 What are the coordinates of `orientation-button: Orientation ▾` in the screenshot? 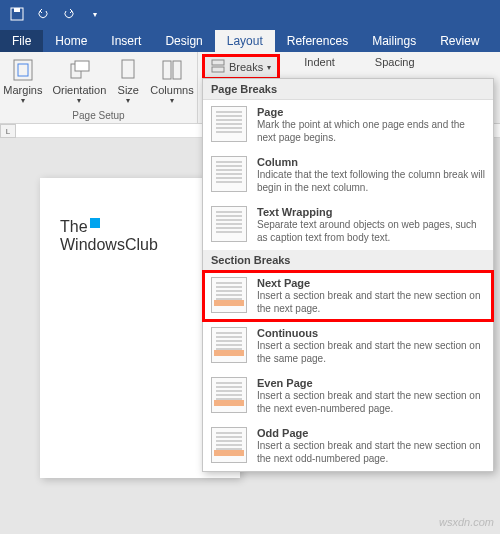 It's located at (79, 80).